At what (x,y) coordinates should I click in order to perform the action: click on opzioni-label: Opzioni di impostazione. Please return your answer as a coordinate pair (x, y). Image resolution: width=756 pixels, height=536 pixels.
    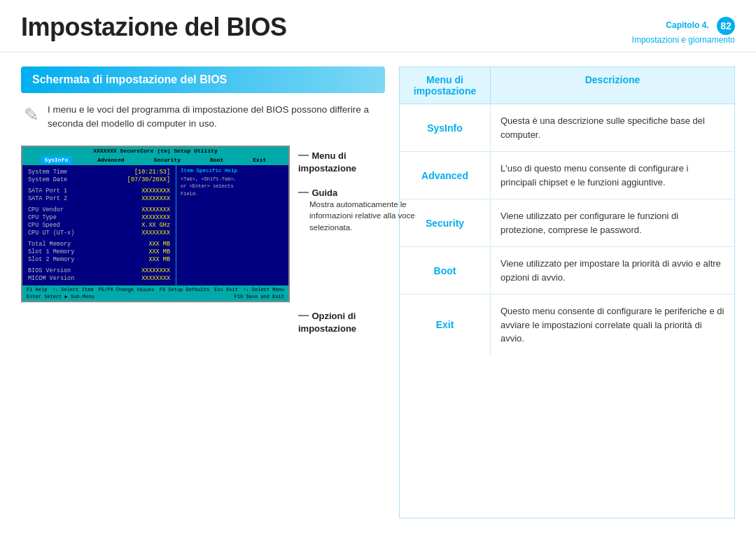
    Looking at the image, I should click on (328, 322).